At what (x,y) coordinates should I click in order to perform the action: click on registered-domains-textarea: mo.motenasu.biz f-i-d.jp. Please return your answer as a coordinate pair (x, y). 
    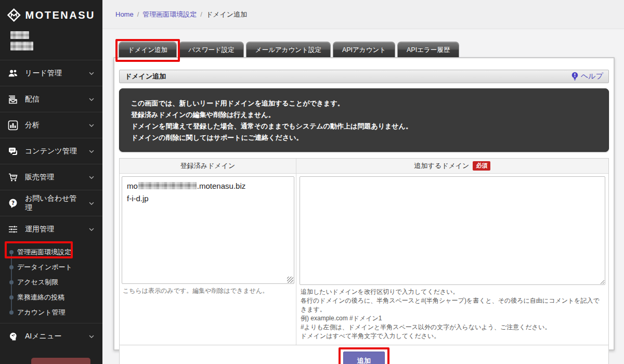
    Looking at the image, I should click on (208, 230).